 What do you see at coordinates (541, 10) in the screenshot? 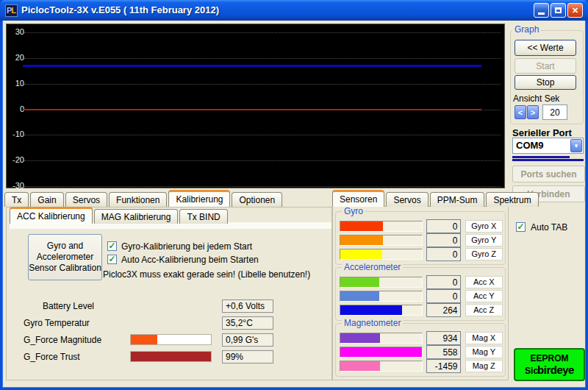
I see `minimize-button` at bounding box center [541, 10].